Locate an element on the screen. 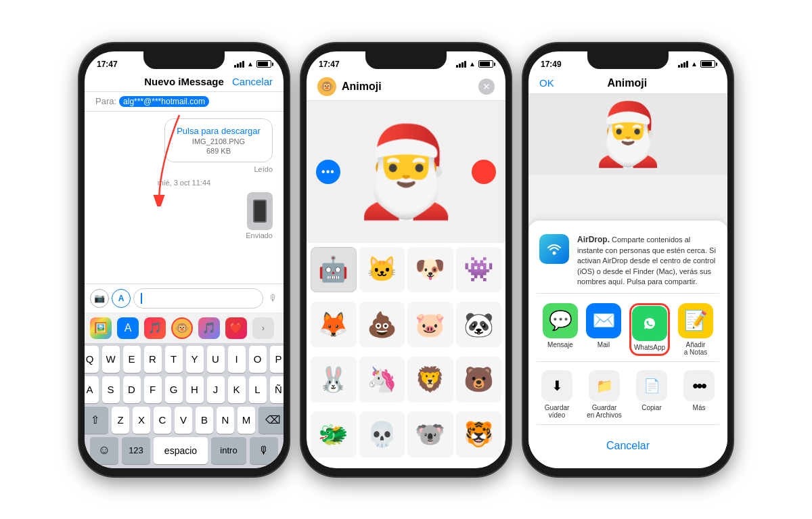 Image resolution: width=812 pixels, height=519 pixels. animoji-cell-unicorn: 🦄 is located at coordinates (382, 380).